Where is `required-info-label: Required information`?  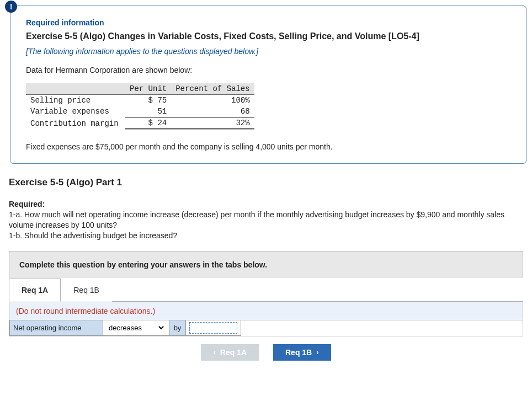
required-info-label: Required information is located at coordinates (268, 23).